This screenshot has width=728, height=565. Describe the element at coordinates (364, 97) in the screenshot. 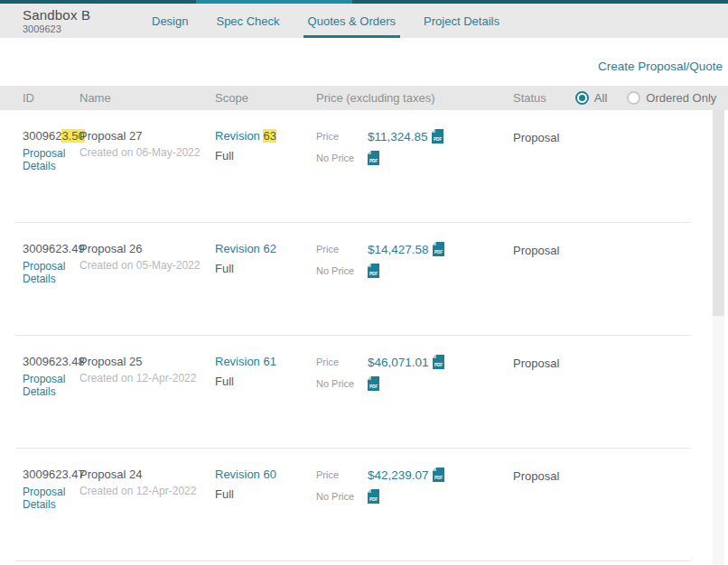

I see `table-header: ID Name Scope Price (excluding taxes) St…` at that location.